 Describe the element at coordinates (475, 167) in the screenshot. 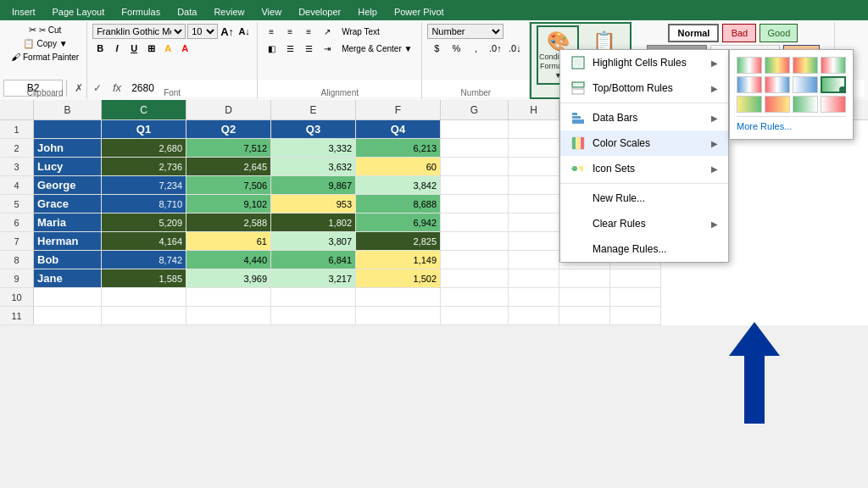

I see `cell-g3` at that location.